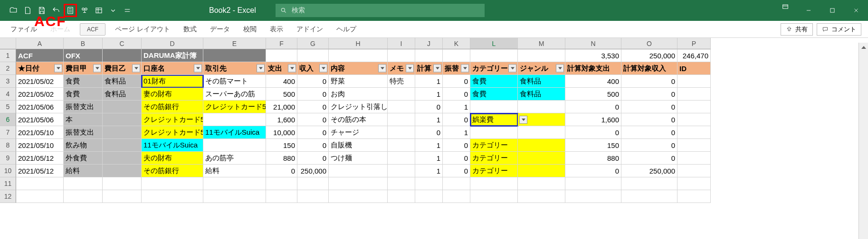 The width and height of the screenshot is (868, 239). I want to click on cell-1-D: DARUMA家計簿, so click(172, 56).